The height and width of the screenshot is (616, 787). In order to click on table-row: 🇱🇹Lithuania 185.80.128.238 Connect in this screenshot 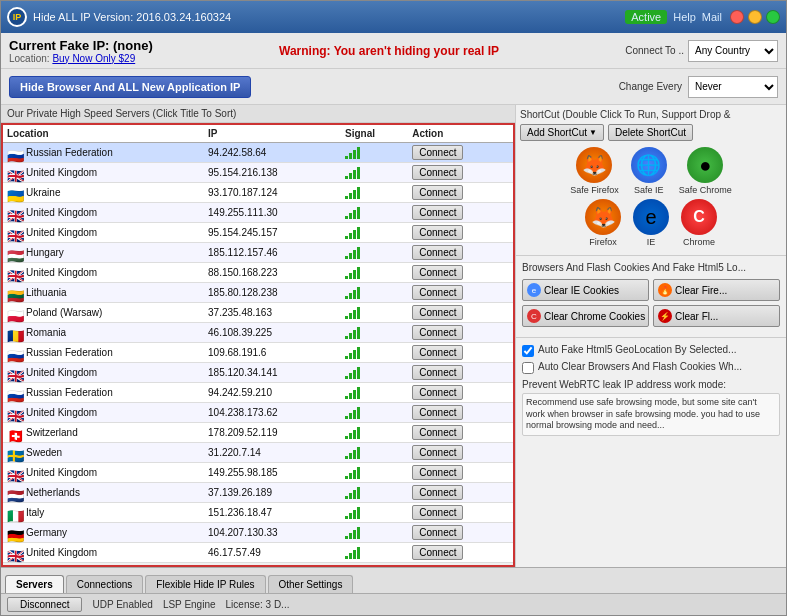, I will do `click(258, 293)`.